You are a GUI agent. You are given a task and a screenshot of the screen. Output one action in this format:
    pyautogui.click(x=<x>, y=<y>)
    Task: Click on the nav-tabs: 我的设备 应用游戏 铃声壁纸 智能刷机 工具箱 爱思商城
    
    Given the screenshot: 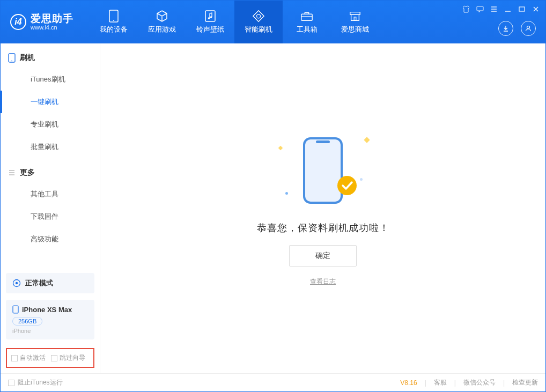 What is the action you would take?
    pyautogui.click(x=234, y=22)
    